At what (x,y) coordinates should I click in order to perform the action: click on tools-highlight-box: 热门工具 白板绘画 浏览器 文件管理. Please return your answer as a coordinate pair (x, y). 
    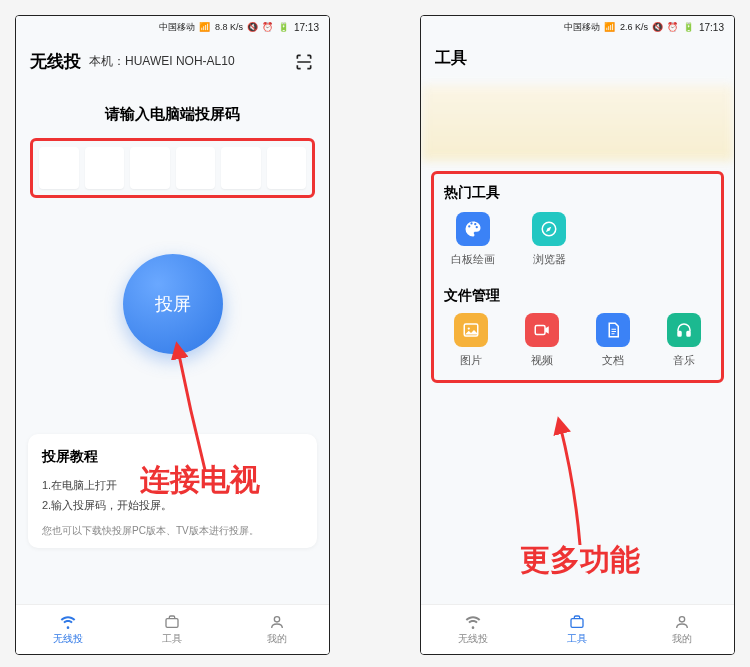
    Looking at the image, I should click on (578, 277).